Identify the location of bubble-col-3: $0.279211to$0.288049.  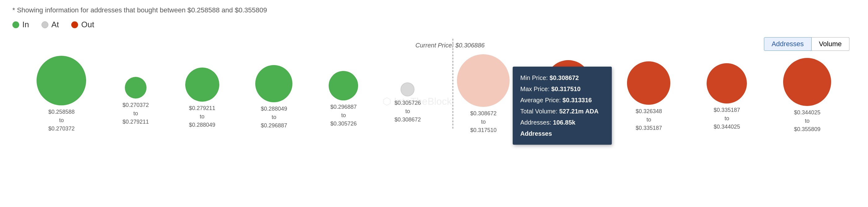
(202, 94).